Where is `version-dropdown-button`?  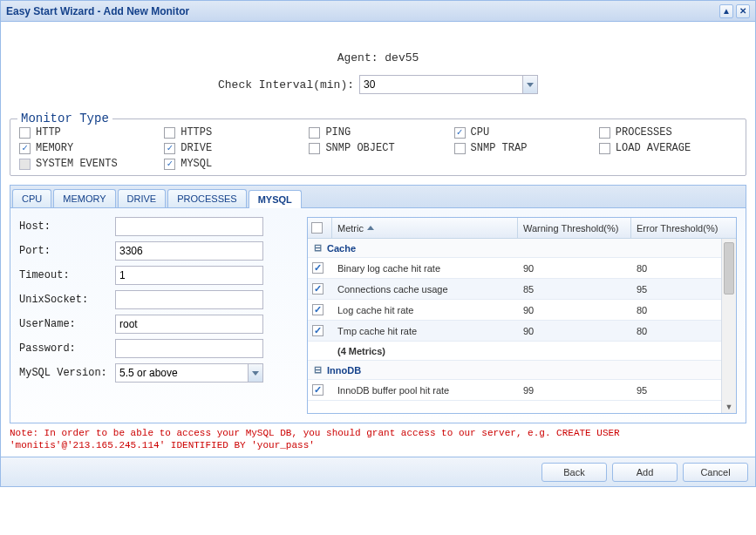
version-dropdown-button is located at coordinates (255, 373).